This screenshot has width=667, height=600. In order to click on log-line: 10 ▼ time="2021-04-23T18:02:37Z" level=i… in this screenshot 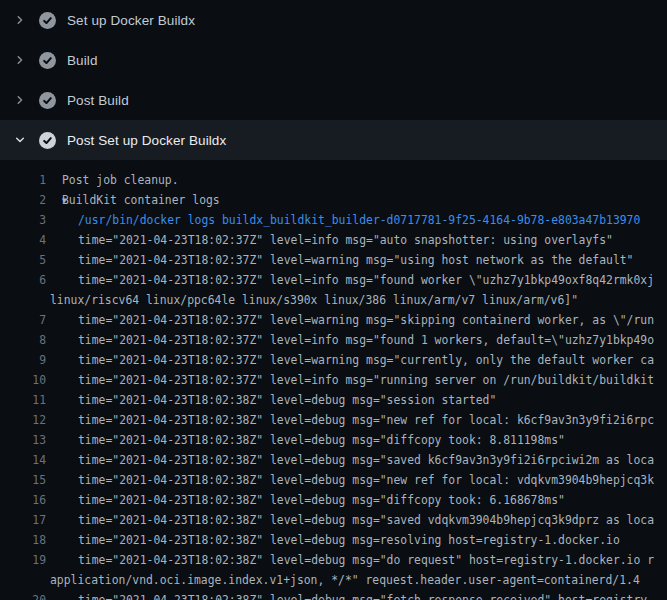, I will do `click(334, 380)`.